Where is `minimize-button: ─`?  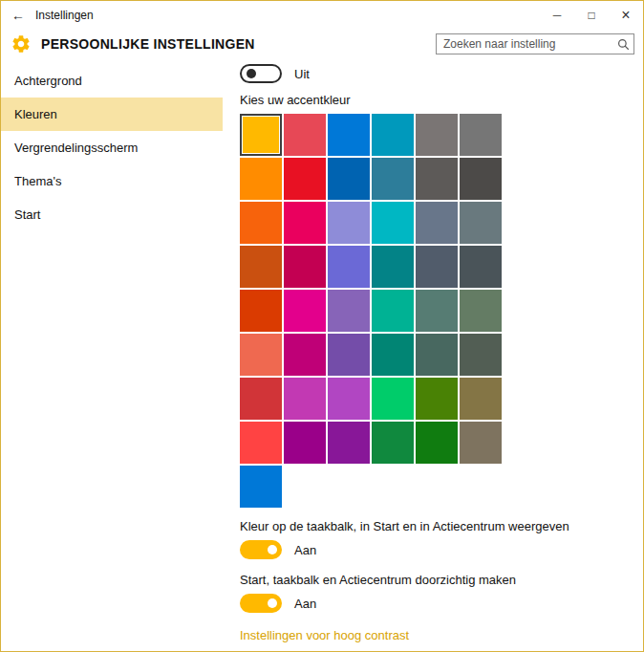
minimize-button: ─ is located at coordinates (557, 15).